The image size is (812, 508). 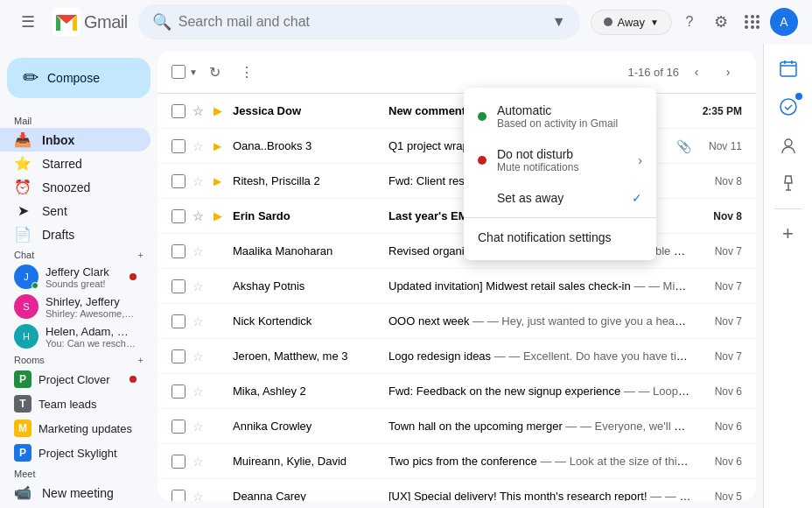 What do you see at coordinates (557, 110) in the screenshot?
I see `automatic-title: Automatic` at bounding box center [557, 110].